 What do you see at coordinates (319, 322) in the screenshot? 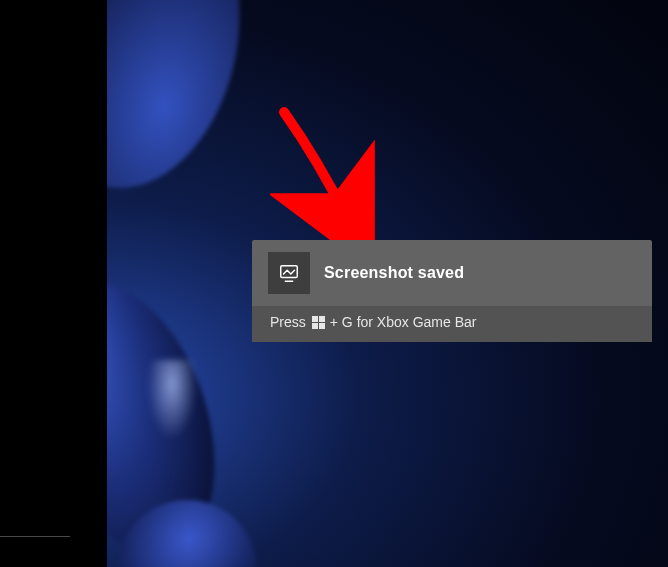
I see `windows-logo-icon` at bounding box center [319, 322].